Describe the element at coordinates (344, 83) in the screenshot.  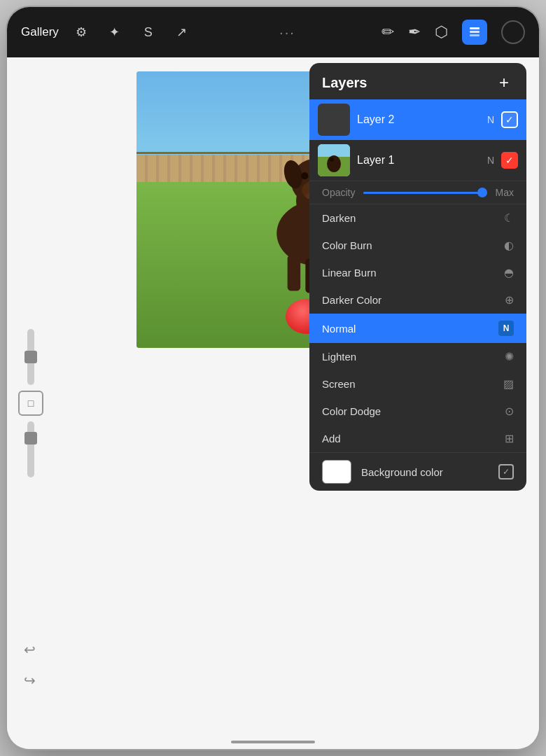
I see `layers-title: Layers` at that location.